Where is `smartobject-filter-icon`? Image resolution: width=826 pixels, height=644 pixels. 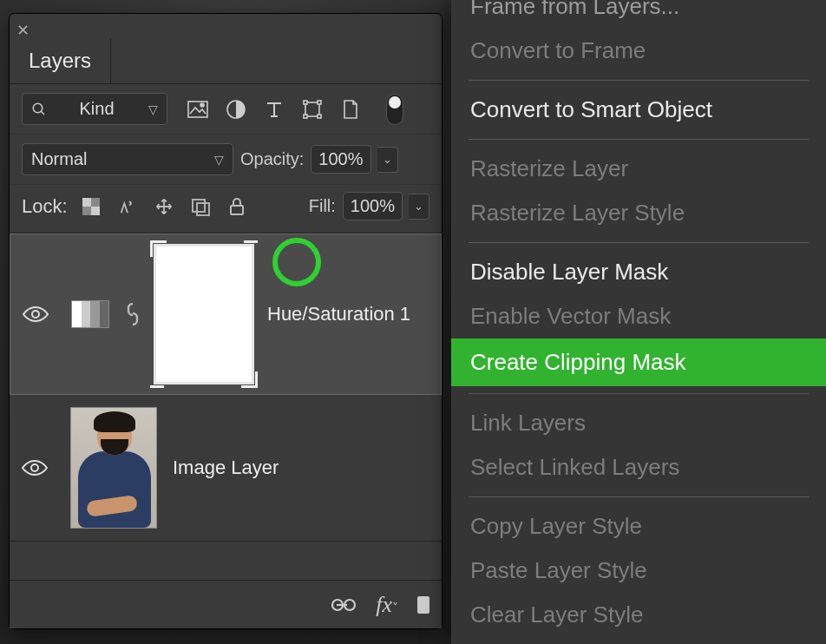
smartobject-filter-icon is located at coordinates (351, 109).